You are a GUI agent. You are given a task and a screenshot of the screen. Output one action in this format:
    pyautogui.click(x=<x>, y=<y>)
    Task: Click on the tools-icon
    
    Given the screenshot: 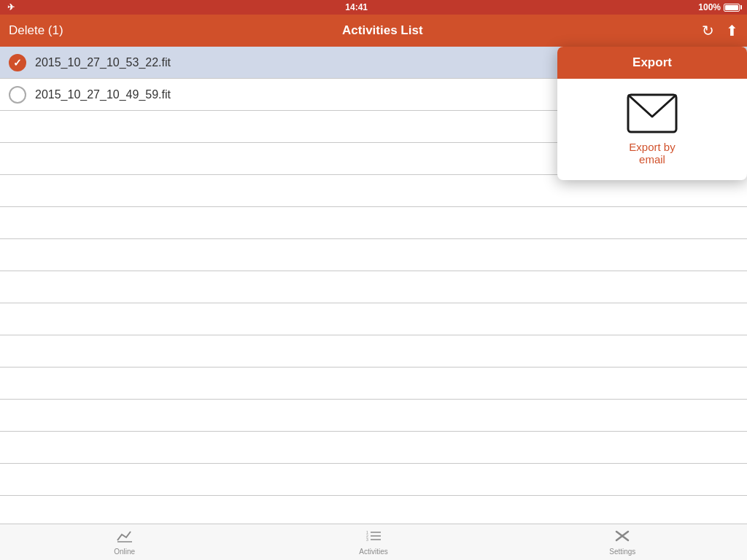 What is the action you would take?
    pyautogui.click(x=622, y=537)
    